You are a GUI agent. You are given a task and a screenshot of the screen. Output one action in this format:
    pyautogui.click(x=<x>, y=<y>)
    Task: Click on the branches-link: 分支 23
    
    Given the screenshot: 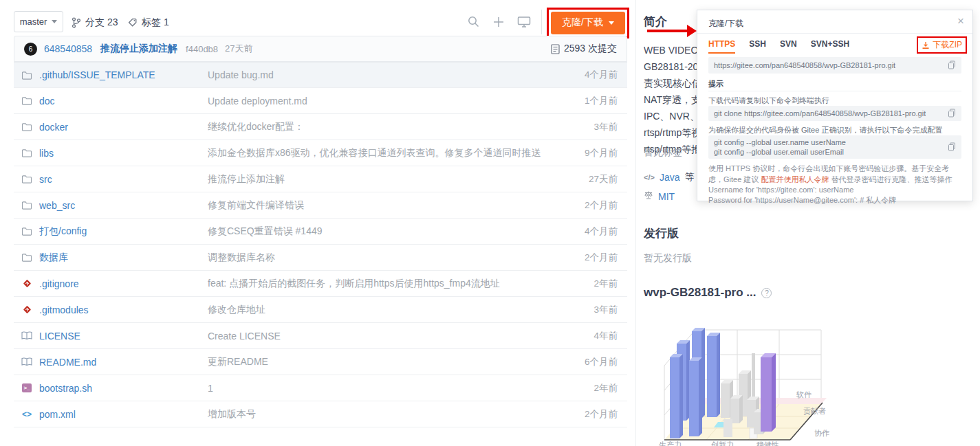 What is the action you would take?
    pyautogui.click(x=95, y=23)
    